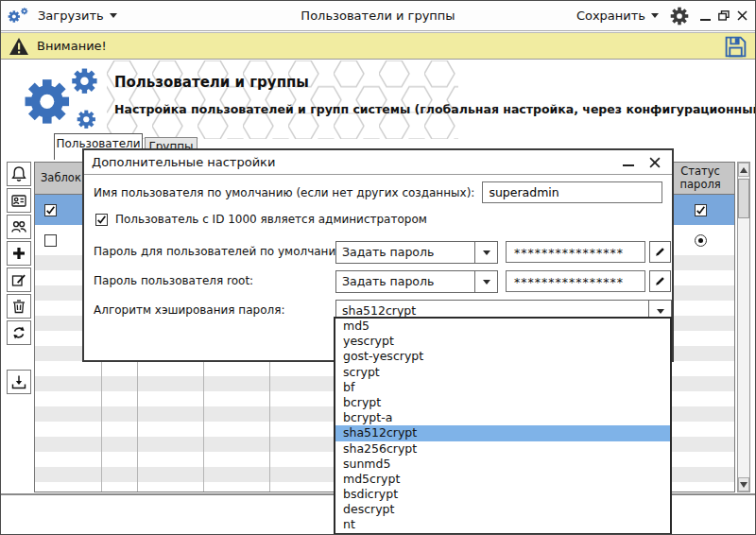  What do you see at coordinates (576, 282) in the screenshot?
I see `root-password-input: ****************` at bounding box center [576, 282].